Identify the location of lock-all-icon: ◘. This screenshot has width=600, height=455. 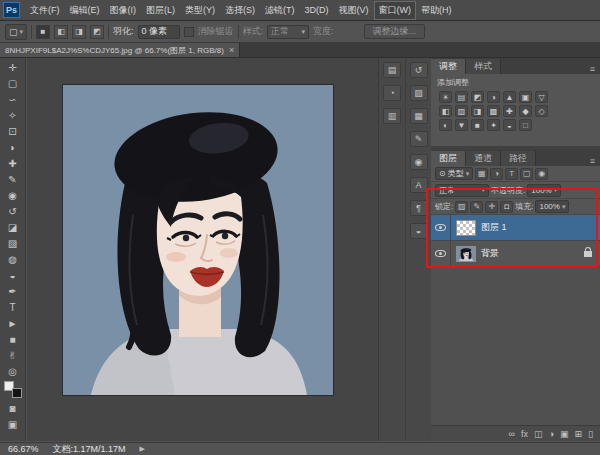
(506, 207).